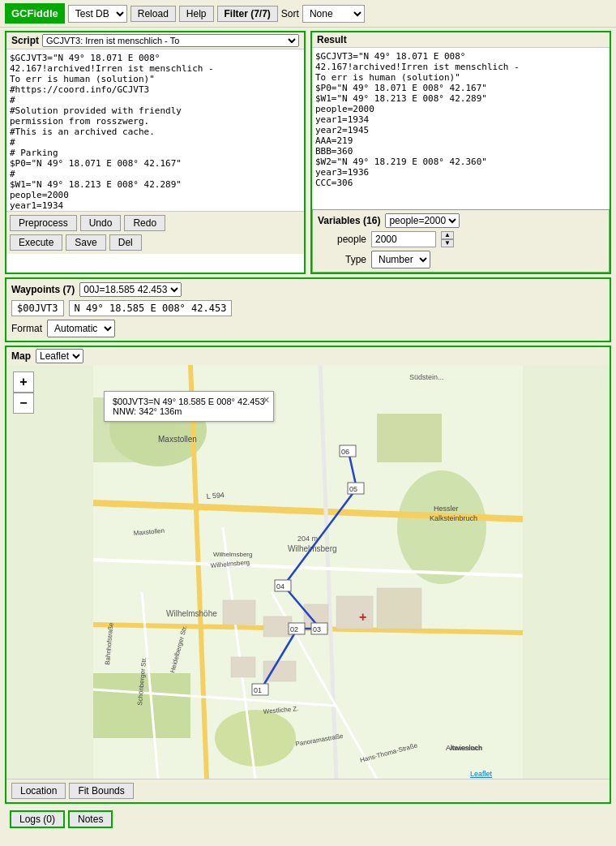  I want to click on svg-text: 06, so click(345, 452).